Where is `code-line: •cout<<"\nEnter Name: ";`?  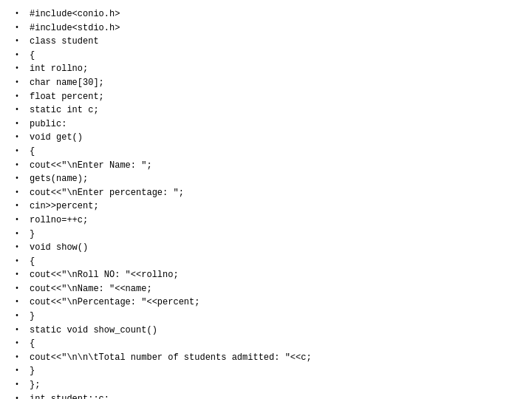
code-line: •cout<<"\nEnter Name: "; is located at coordinates (270, 166).